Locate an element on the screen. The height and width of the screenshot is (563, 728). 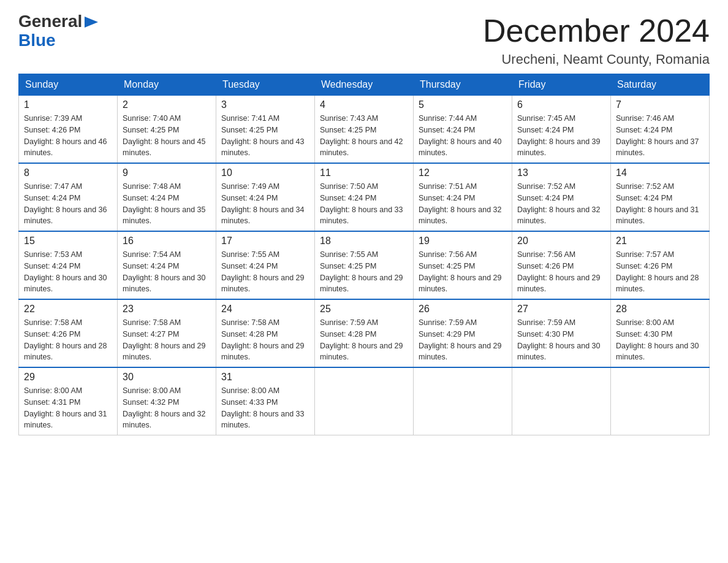
day-info: Sunrise: 7:52 AMSunset: 4:24 PMDaylight:… is located at coordinates (660, 204).